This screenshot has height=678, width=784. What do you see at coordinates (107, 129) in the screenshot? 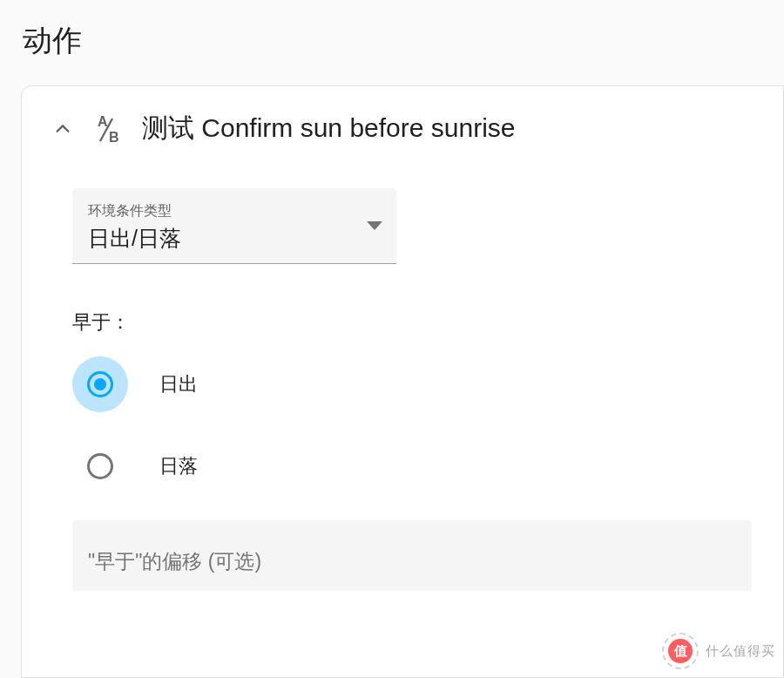
I see `ab-test-icon: A B` at bounding box center [107, 129].